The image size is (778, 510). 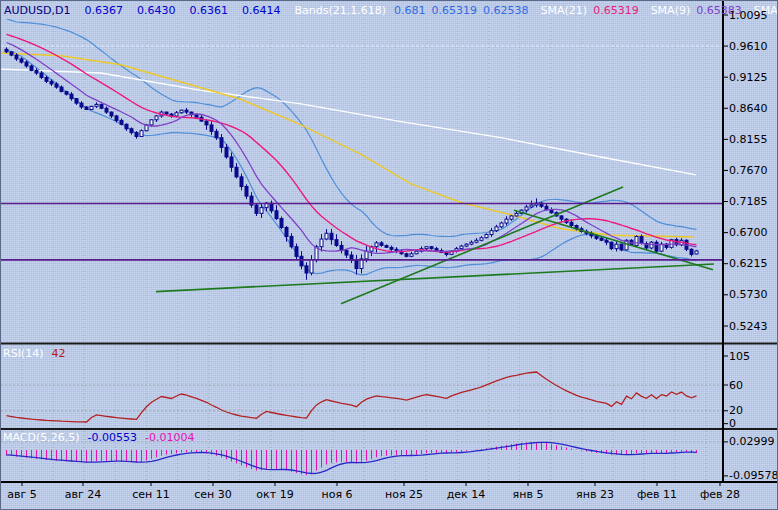 What do you see at coordinates (455, 10) in the screenshot?
I see `bands-middle-value: 0.65319` at bounding box center [455, 10].